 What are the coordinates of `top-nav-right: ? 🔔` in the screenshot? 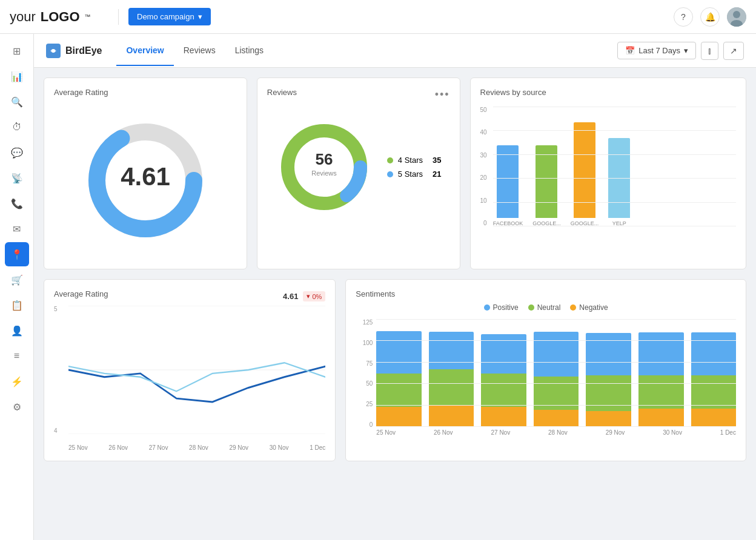 It's located at (710, 17).